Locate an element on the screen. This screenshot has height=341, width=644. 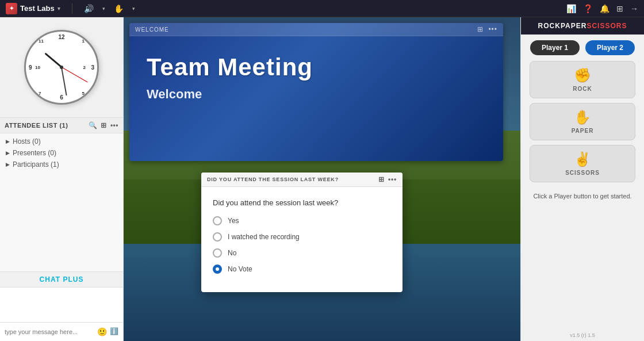
grid-view-icon: ⊞ is located at coordinates (103, 125).